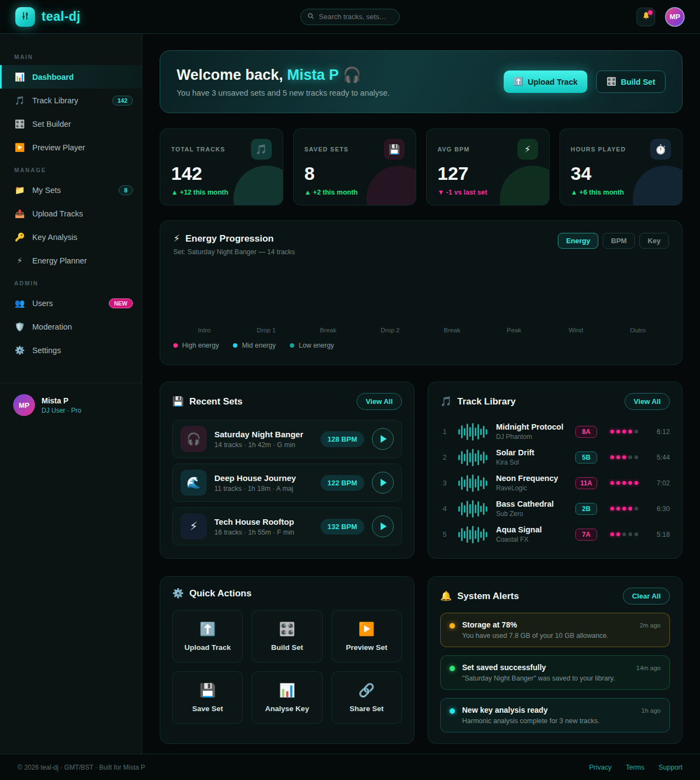 Image resolution: width=700 pixels, height=780 pixels. What do you see at coordinates (366, 690) in the screenshot?
I see `share-set-icon: 🔗` at bounding box center [366, 690].